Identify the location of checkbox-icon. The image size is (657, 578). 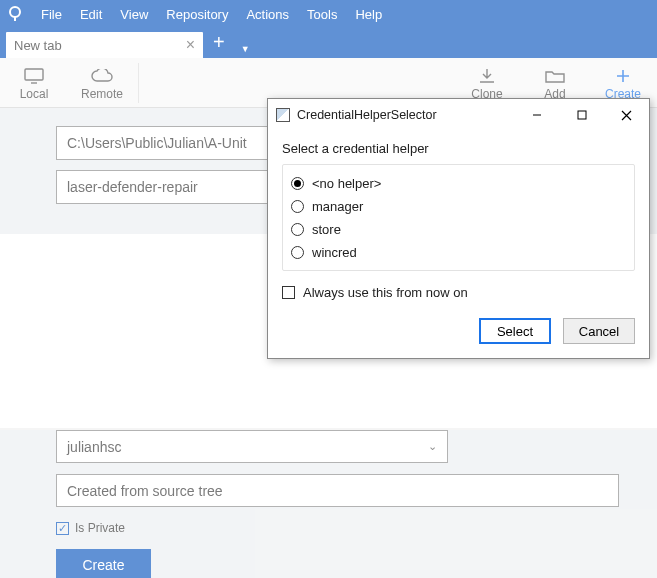
(288, 292).